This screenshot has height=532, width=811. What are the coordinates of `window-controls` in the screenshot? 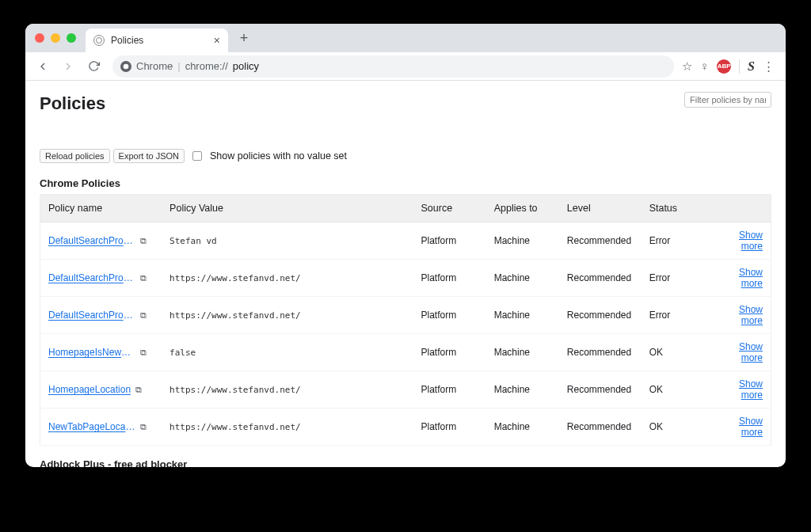 It's located at (55, 38).